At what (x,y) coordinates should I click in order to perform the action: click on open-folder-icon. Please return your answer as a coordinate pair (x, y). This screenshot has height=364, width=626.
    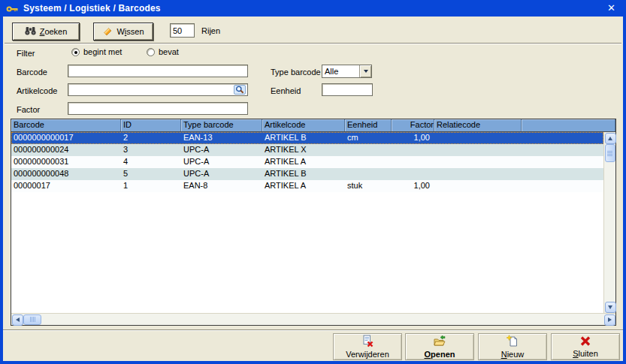
    Looking at the image, I should click on (440, 342).